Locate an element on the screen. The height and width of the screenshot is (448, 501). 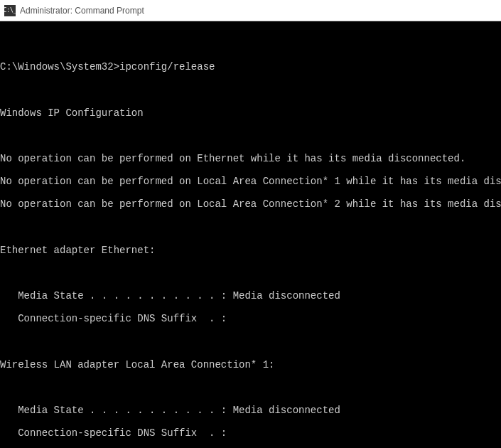
adapter-title: Wireless LAN adapter Local Area Connecti… is located at coordinates (250, 365).